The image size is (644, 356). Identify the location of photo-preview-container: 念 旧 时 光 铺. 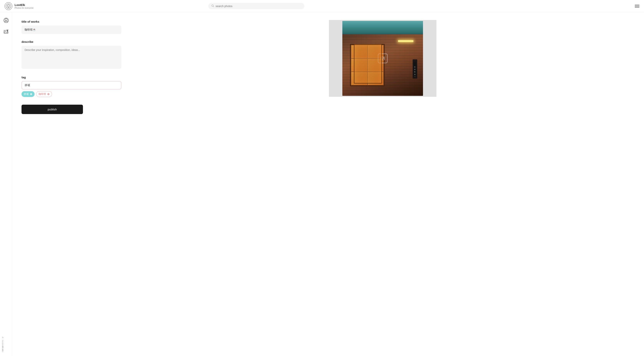
(383, 58).